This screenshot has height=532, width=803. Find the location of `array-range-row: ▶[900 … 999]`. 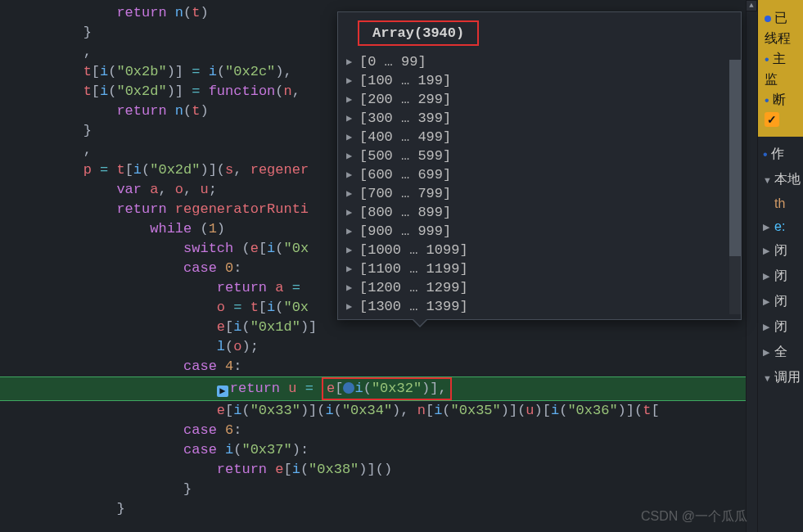

array-range-row: ▶[900 … 999] is located at coordinates (539, 231).